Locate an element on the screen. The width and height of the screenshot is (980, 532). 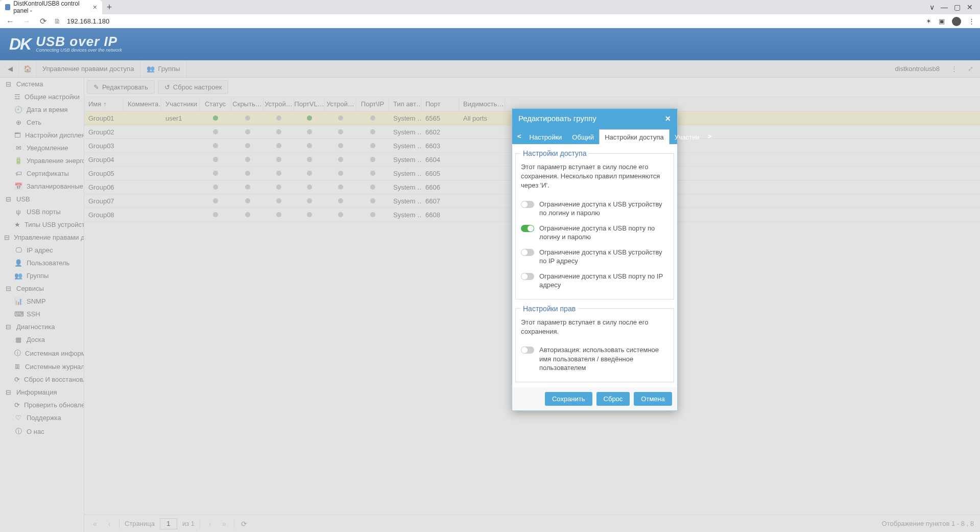
sidebar-item: 📊SNMP is located at coordinates (42, 302).